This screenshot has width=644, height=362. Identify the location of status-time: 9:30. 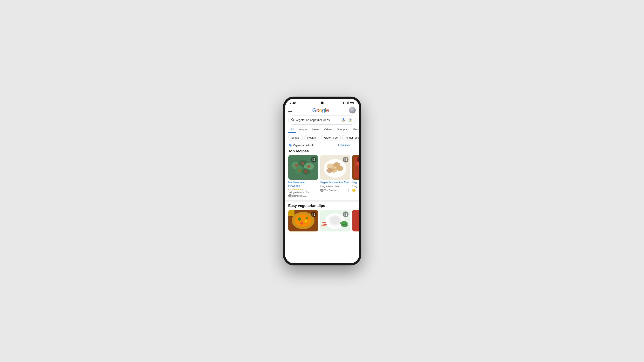
(293, 103).